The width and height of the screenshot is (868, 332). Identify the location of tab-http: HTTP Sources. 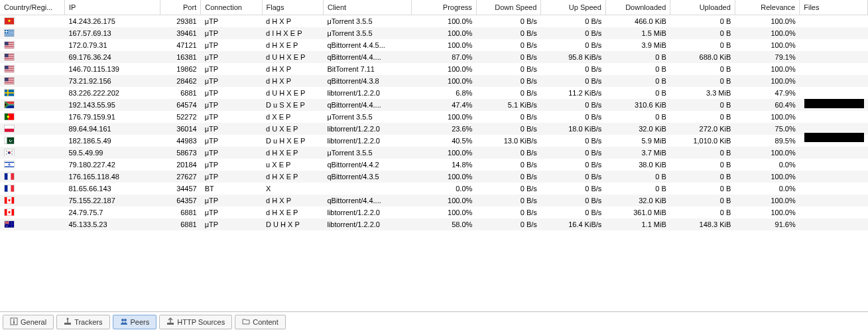
(196, 322).